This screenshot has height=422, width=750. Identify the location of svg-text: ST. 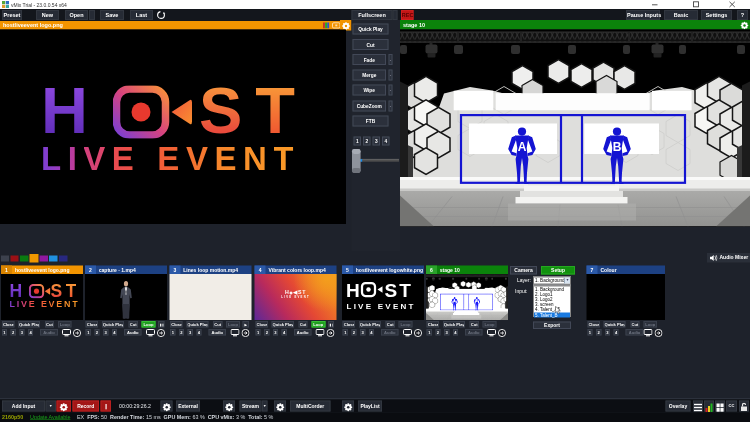
(398, 290).